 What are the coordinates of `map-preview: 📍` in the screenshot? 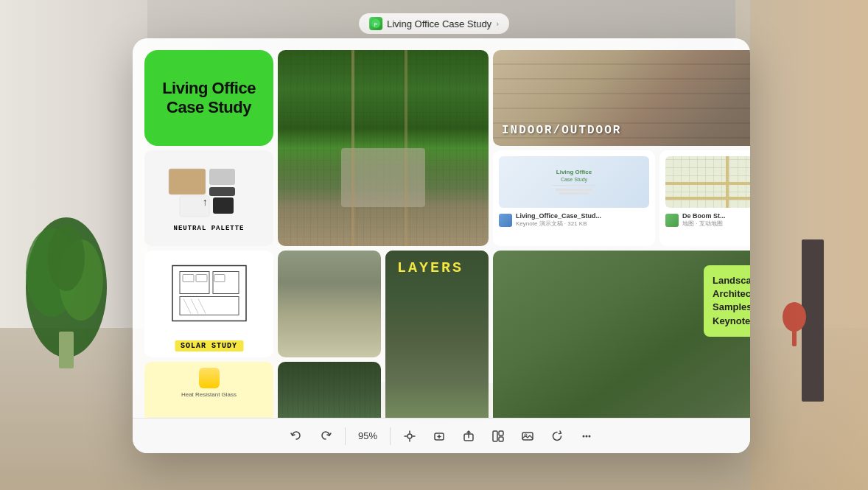 It's located at (707, 182).